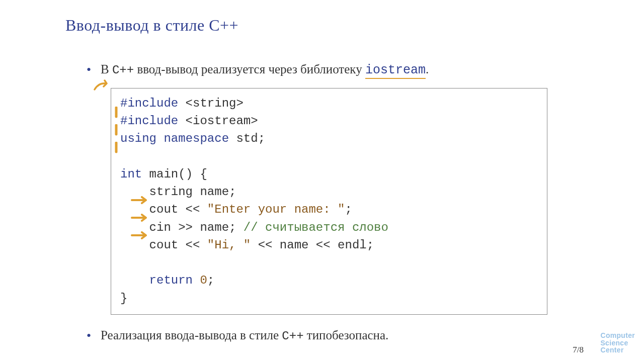 The image size is (644, 362). I want to click on bullet-2-post: типобезопасна., so click(346, 335).